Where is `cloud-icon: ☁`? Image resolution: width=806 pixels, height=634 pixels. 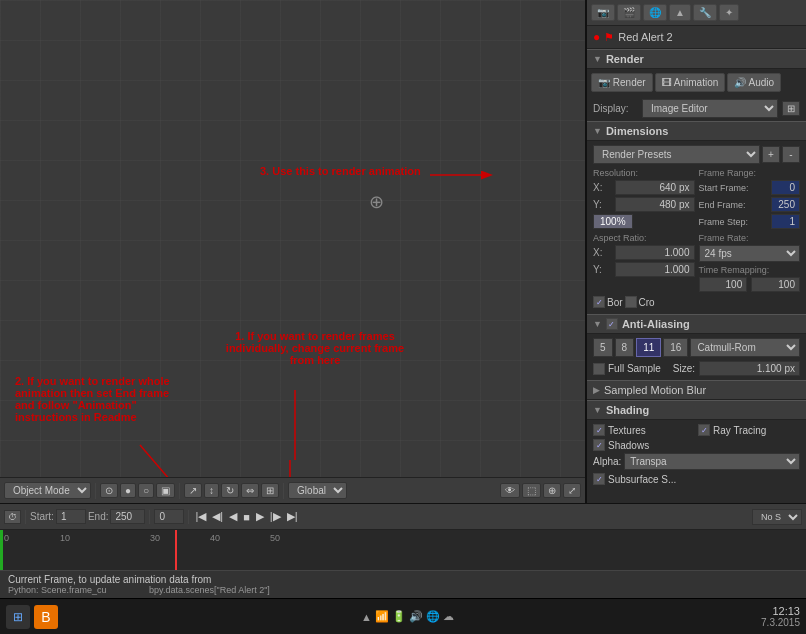 cloud-icon: ☁ is located at coordinates (448, 616).